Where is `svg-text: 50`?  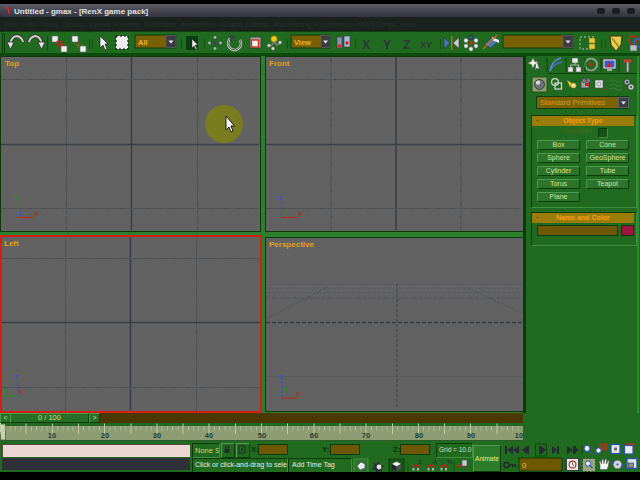
svg-text: 50 is located at coordinates (262, 436).